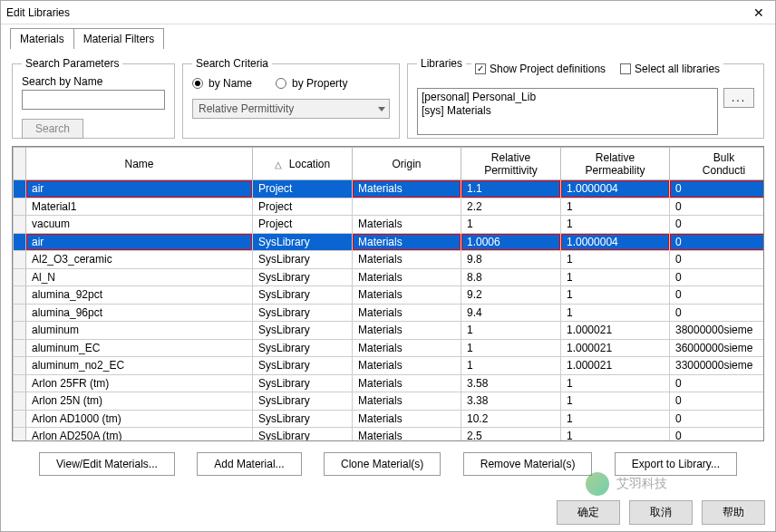 The width and height of the screenshot is (776, 532). I want to click on cell: 10.2, so click(511, 419).